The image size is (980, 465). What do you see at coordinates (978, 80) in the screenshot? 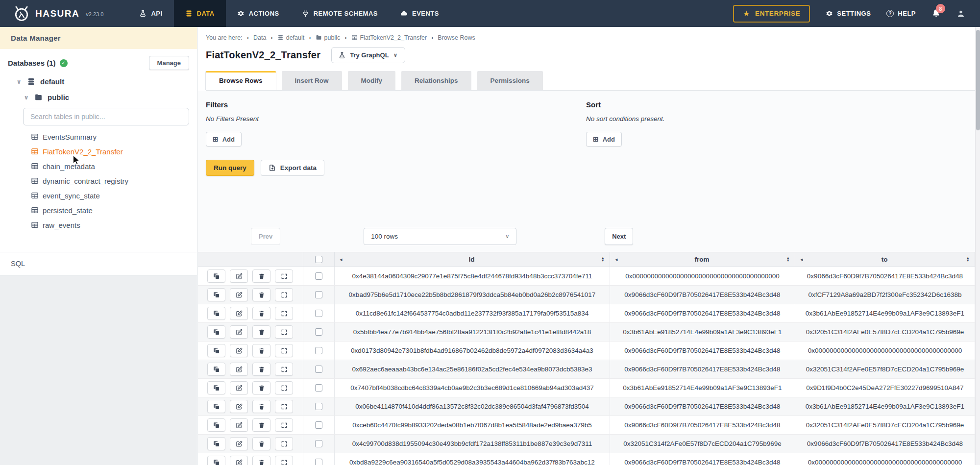
I see `scrollbar-thumb` at bounding box center [978, 80].